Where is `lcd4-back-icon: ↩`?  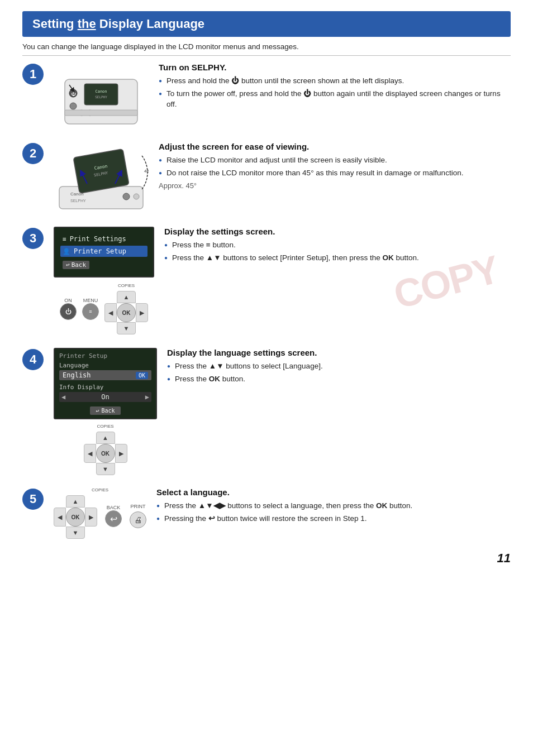
lcd4-back-icon: ↩ is located at coordinates (97, 411).